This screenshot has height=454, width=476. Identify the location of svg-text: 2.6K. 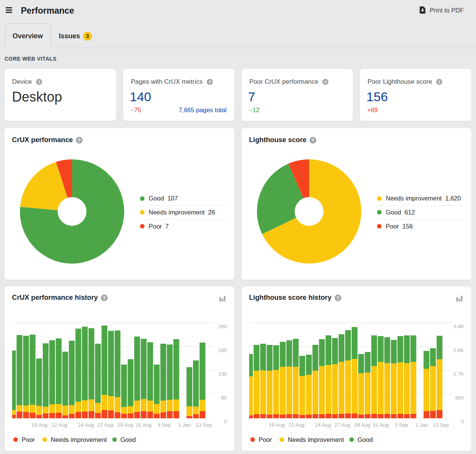
(459, 350).